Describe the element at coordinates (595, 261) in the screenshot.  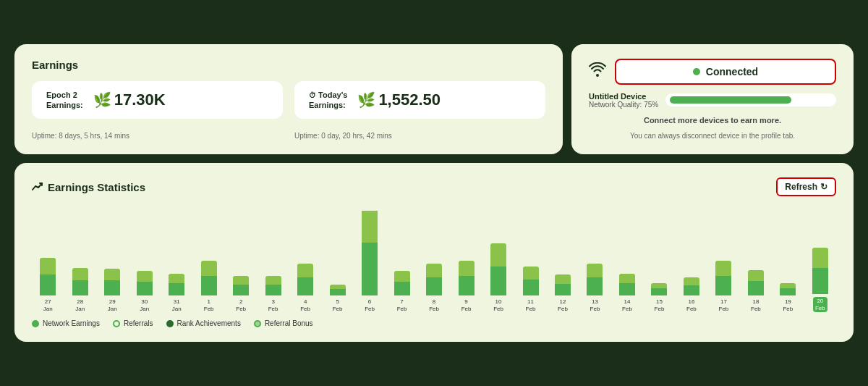
I see `chart-column: 1.1K13Feb` at that location.